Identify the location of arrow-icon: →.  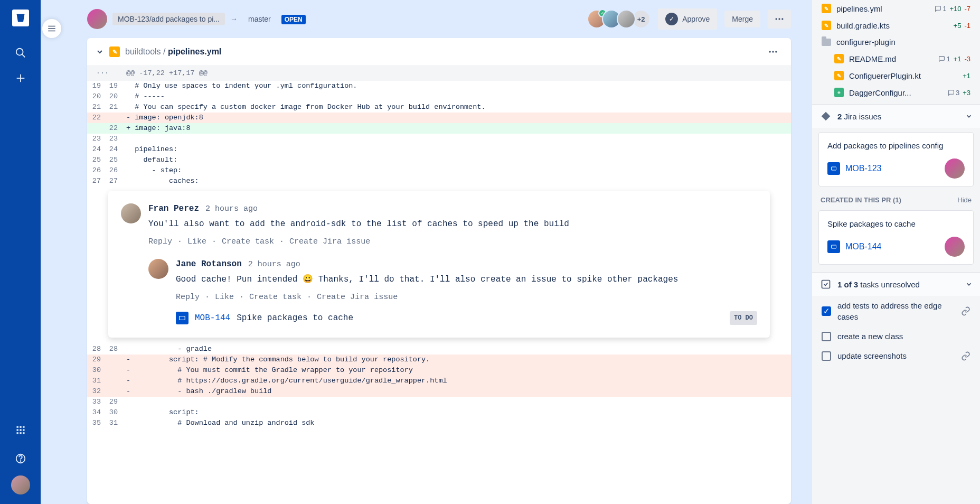
(234, 19).